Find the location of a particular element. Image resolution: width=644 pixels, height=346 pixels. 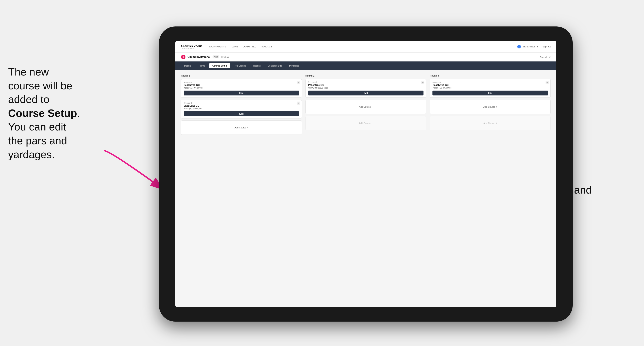

rounds-container: Round 1 (Course A) Peachtree GC Yellow (… is located at coordinates (366, 106).